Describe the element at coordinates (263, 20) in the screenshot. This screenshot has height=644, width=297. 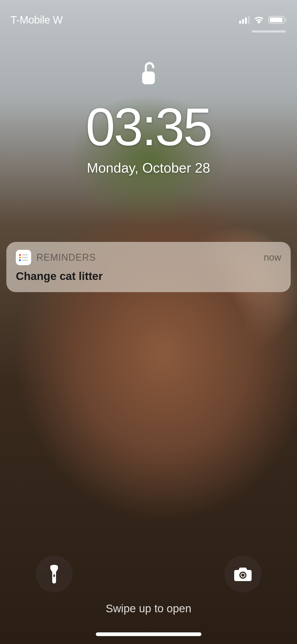
I see `status-icons` at that location.